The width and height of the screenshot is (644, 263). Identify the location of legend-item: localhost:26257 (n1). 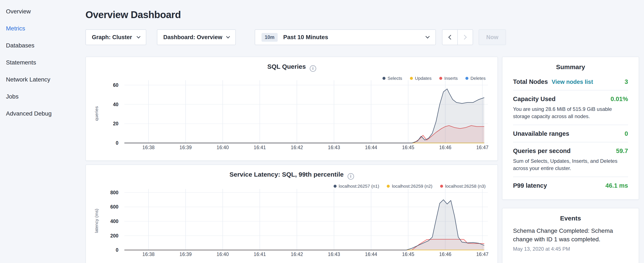
(356, 186).